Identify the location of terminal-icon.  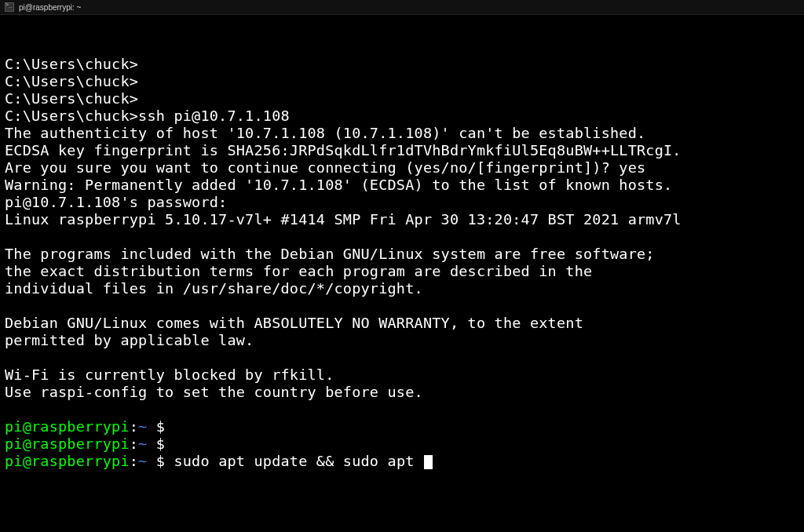
(9, 7).